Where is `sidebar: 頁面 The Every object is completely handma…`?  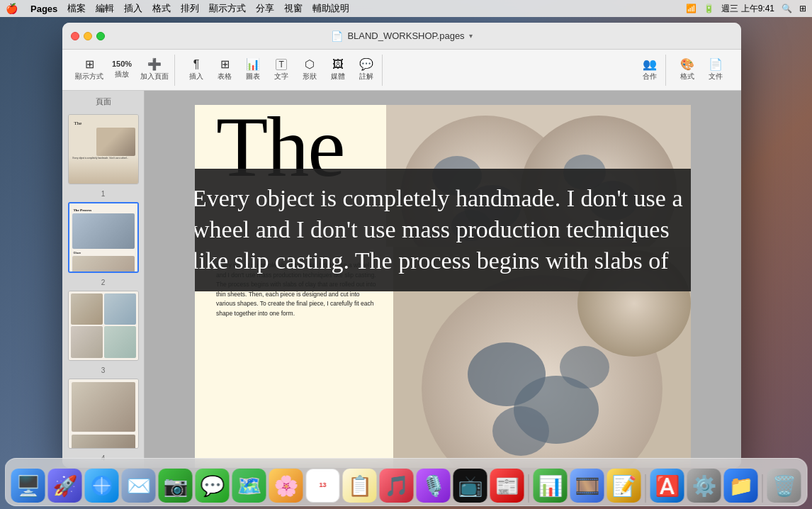 sidebar: 頁面 The Every object is completely handma… is located at coordinates (103, 279).